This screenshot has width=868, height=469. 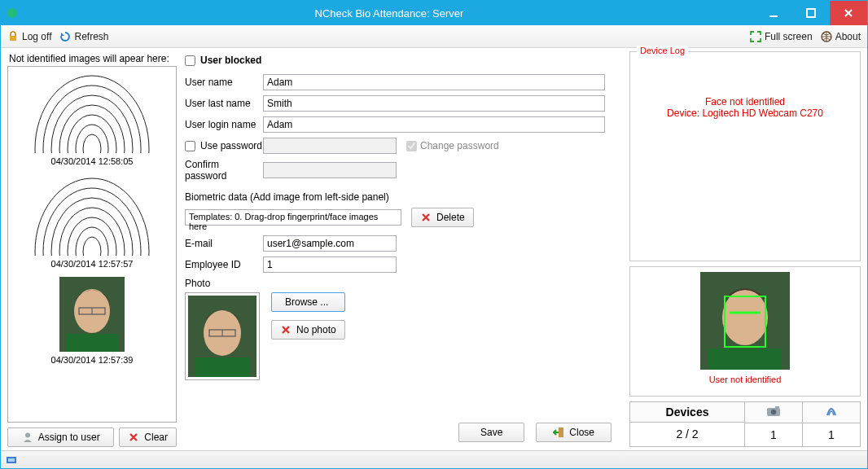 I want to click on no-photo-label: No photo, so click(x=316, y=330).